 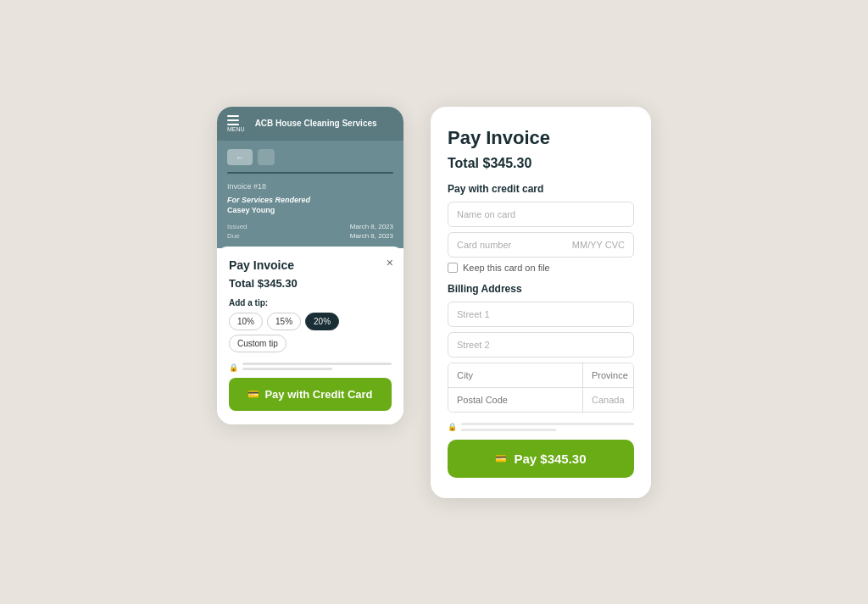 I want to click on left-phone-card: MENU ACB House Cleaning Services ← Invoi…, so click(x=310, y=266).